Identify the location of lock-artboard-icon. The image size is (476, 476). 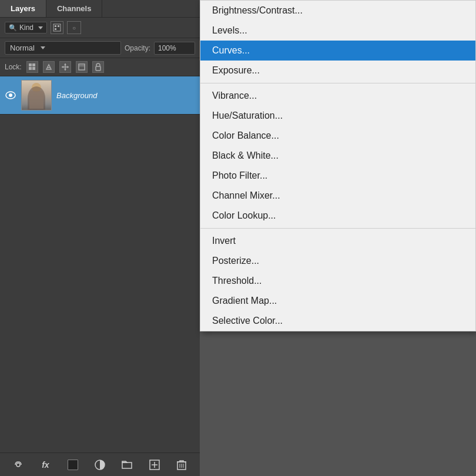
(82, 67).